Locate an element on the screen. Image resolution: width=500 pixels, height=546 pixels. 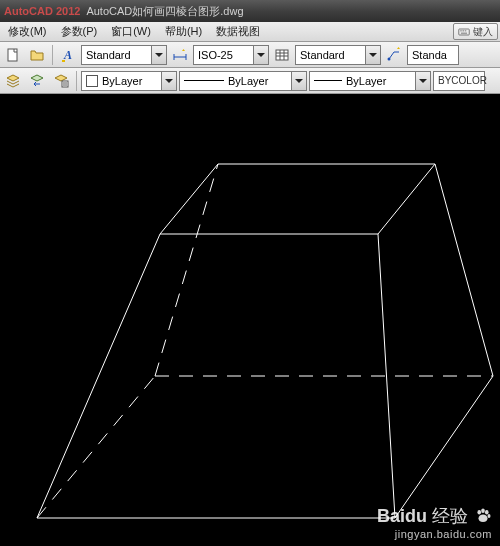
color-value: ByLayer is located at coordinates (132, 81).